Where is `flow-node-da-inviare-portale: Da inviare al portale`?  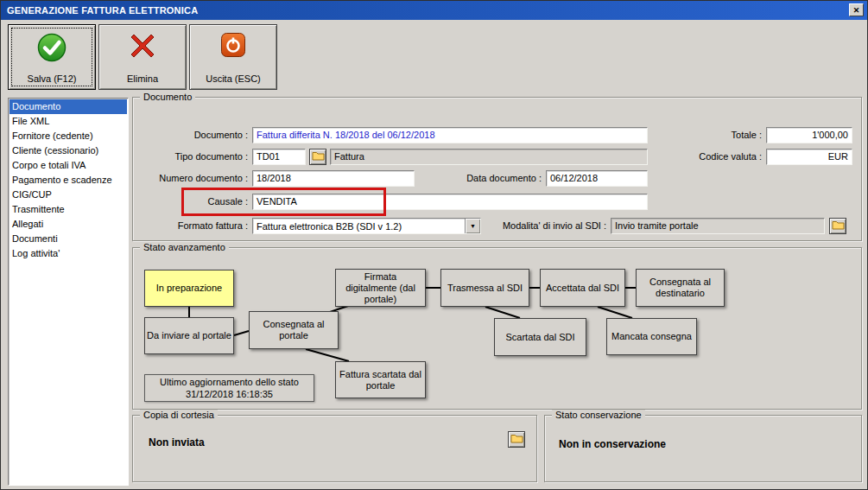 flow-node-da-inviare-portale: Da inviare al portale is located at coordinates (189, 335).